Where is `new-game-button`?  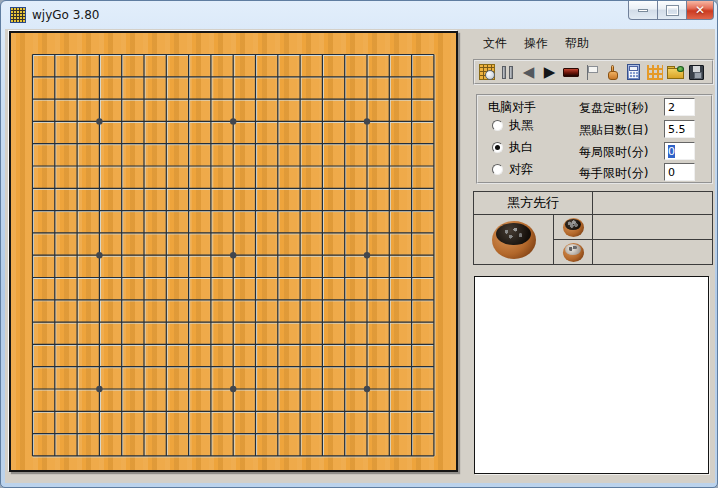 new-game-button is located at coordinates (486, 72).